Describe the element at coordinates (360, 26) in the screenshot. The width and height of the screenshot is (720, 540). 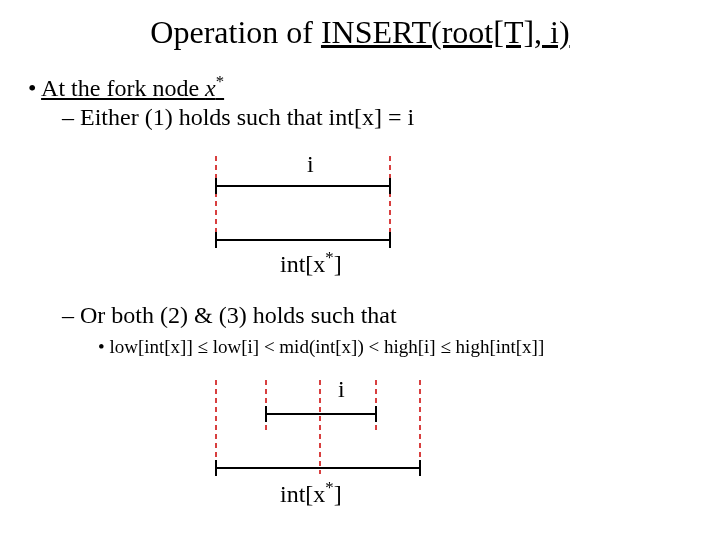
I see `slide-title: Operation of INSERT(root[T], i)` at that location.